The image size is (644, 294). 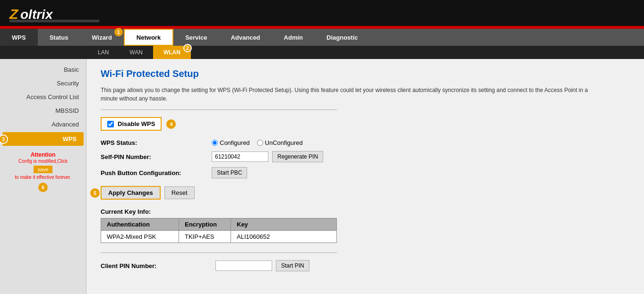 I want to click on start-pbc-button: Start PBC, so click(x=230, y=173).